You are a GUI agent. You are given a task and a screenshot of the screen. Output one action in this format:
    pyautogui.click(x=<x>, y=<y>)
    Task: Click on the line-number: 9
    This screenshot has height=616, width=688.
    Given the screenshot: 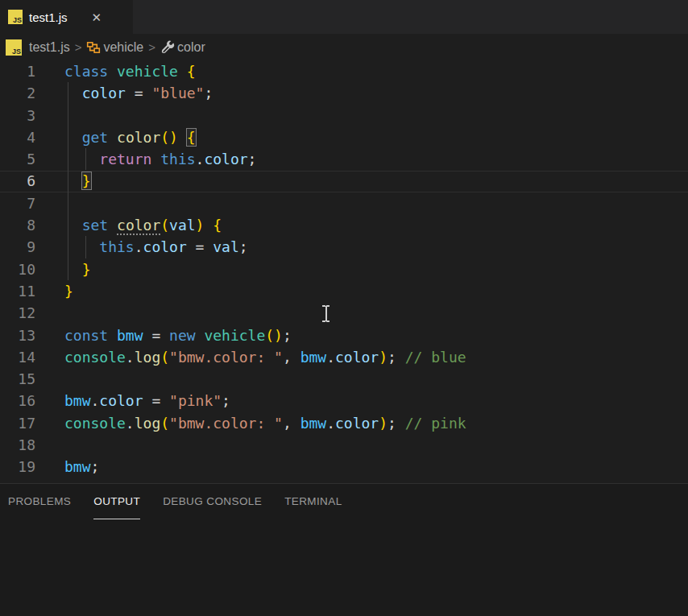 What is the action you would take?
    pyautogui.click(x=18, y=246)
    